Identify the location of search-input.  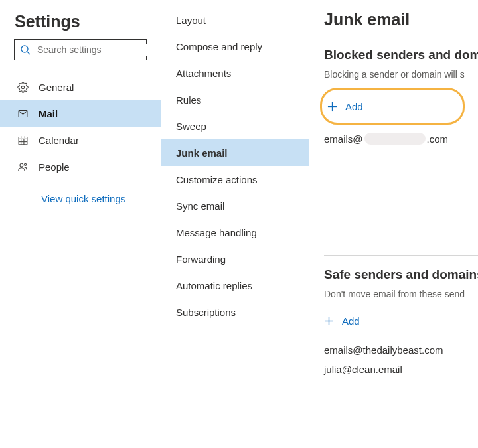
(96, 50).